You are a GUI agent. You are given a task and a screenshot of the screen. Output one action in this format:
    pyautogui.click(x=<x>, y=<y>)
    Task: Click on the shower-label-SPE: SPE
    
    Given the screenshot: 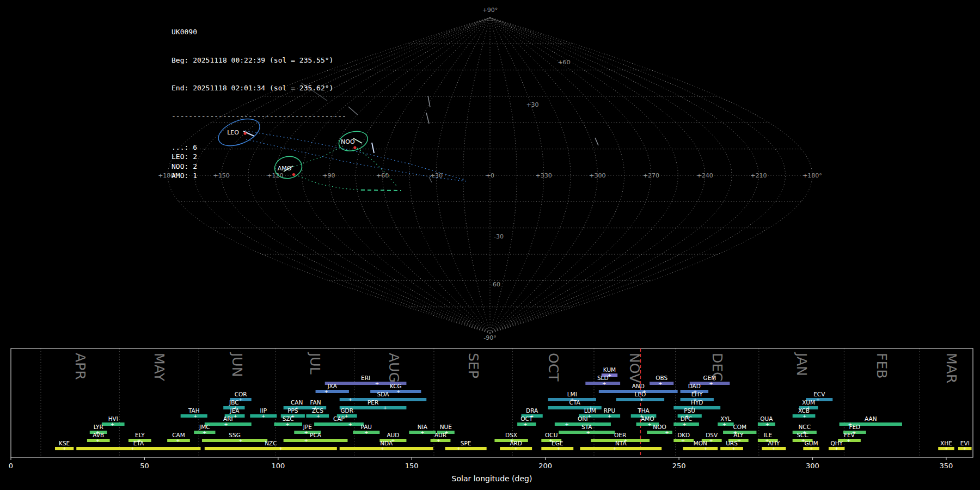 What is the action you would take?
    pyautogui.click(x=466, y=443)
    